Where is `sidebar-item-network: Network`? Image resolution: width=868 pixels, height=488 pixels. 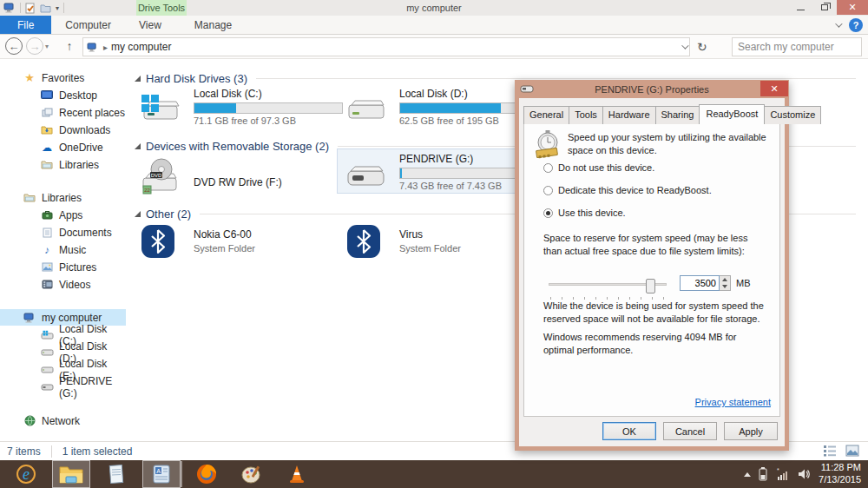
sidebar-item-network: Network is located at coordinates (62, 420).